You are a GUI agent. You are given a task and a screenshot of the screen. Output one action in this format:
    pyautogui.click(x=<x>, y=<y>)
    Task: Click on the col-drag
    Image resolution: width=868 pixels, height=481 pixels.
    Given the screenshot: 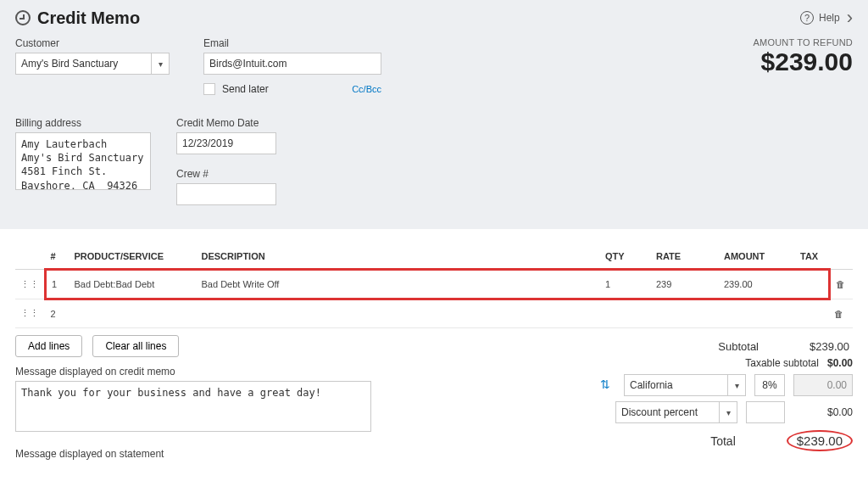 What is the action you would take?
    pyautogui.click(x=31, y=257)
    